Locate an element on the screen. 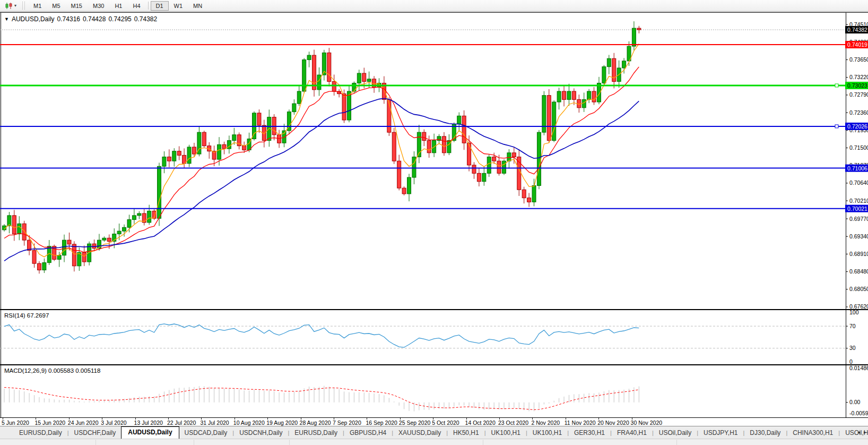 The height and width of the screenshot is (445, 868). timeframe-button-m15: M15 is located at coordinates (76, 6).